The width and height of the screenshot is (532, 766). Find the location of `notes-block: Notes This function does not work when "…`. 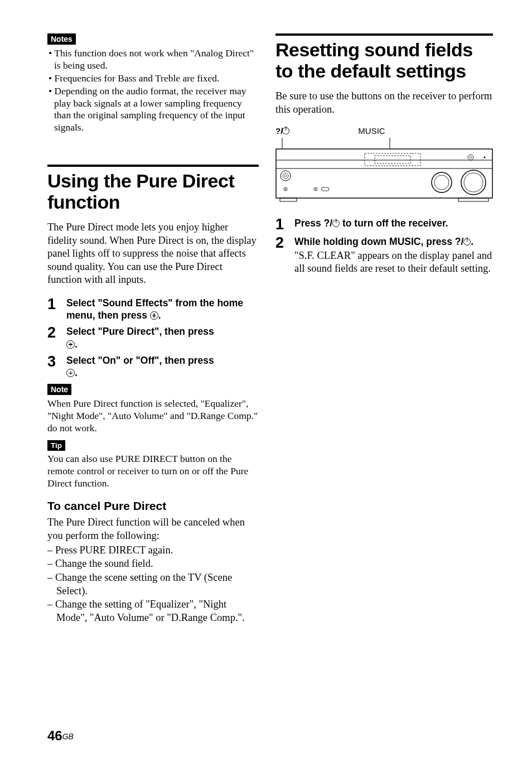

notes-block: Notes This function does not work when "… is located at coordinates (153, 84).